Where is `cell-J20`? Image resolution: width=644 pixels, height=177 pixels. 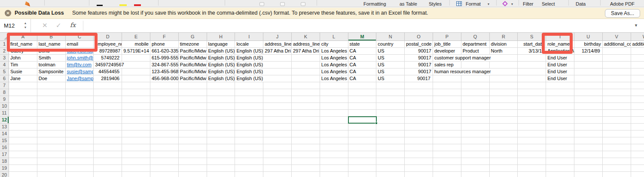 cell-J20 is located at coordinates (278, 174).